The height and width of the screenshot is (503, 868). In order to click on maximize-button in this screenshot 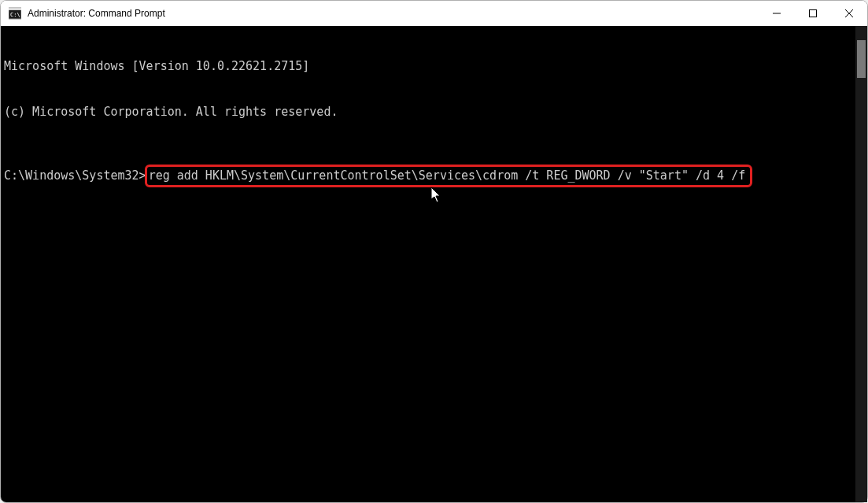, I will do `click(813, 13)`.